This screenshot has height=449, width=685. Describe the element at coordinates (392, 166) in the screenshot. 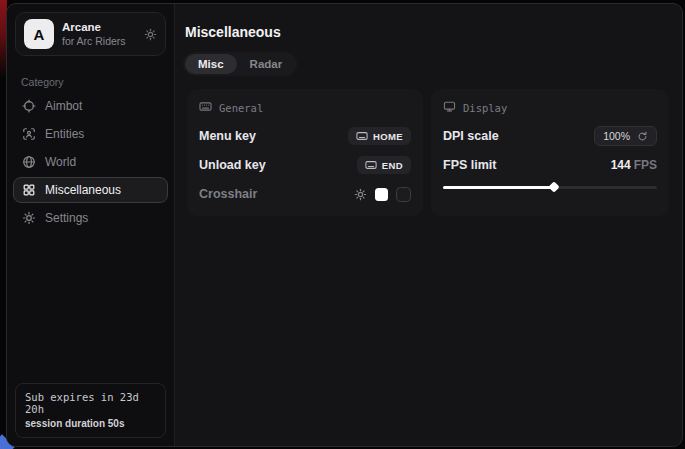

I see `unload-key-value: END` at that location.